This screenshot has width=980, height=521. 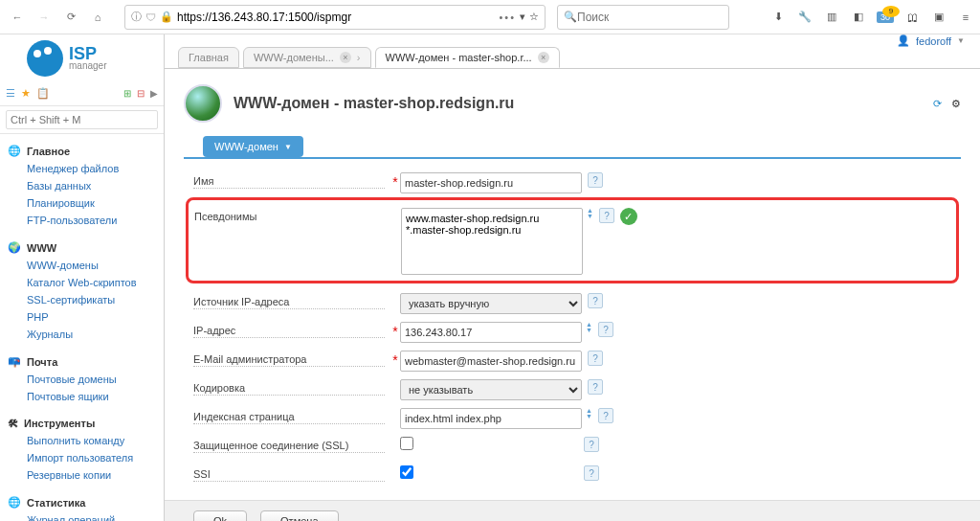 What do you see at coordinates (590, 414) in the screenshot?
I see `index-stepper: ▲▼` at bounding box center [590, 414].